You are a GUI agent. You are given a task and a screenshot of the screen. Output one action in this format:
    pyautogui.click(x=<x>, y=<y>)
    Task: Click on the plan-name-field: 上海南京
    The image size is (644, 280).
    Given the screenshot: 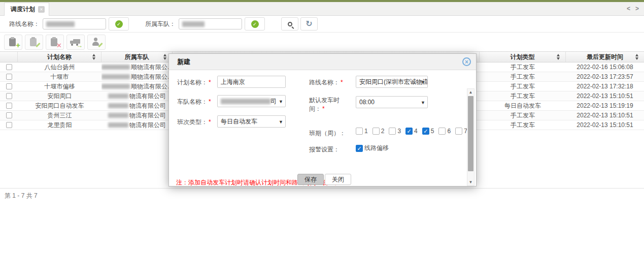 What is the action you would take?
    pyautogui.click(x=252, y=82)
    